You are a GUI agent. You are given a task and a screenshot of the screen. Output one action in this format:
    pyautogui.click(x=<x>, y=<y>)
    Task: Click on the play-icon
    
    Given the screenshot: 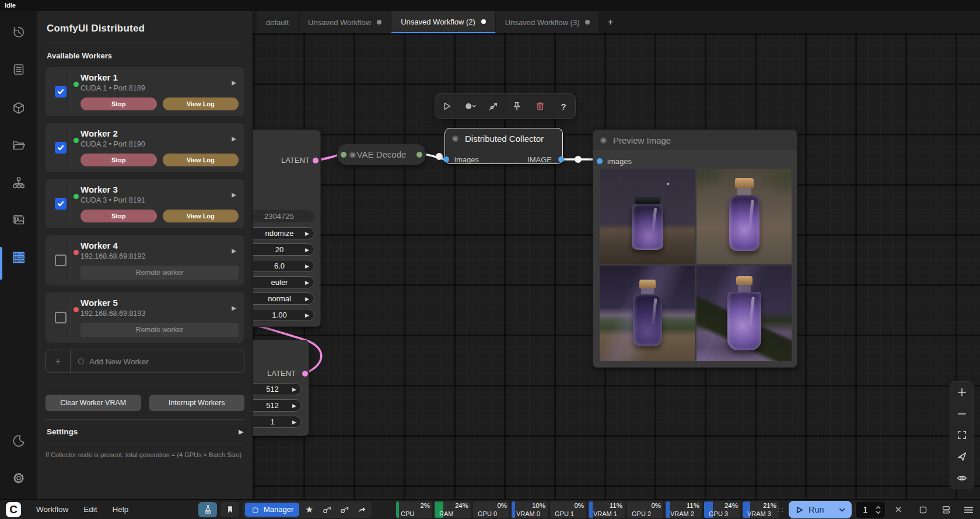 What is the action you would take?
    pyautogui.click(x=447, y=106)
    